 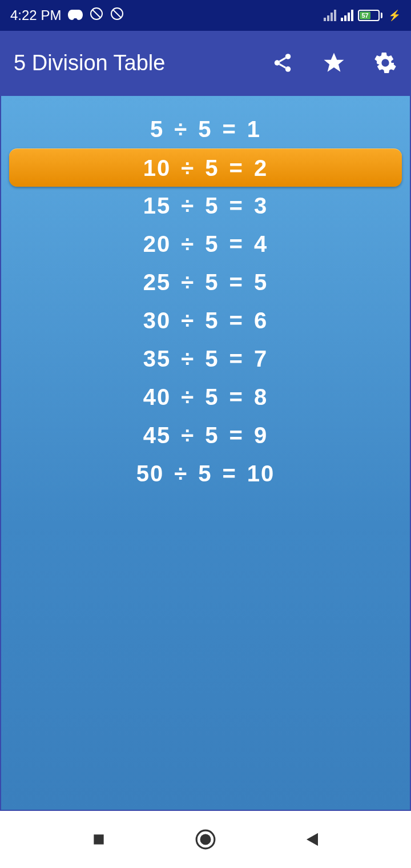 What do you see at coordinates (158, 168) in the screenshot?
I see `dividend: 10` at bounding box center [158, 168].